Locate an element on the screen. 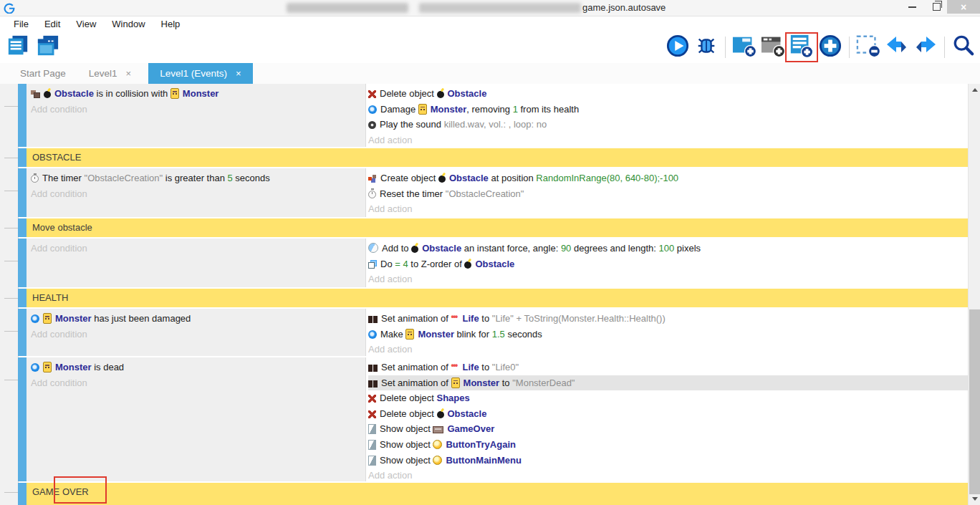 The width and height of the screenshot is (980, 505). menu-item-view: View is located at coordinates (86, 24).